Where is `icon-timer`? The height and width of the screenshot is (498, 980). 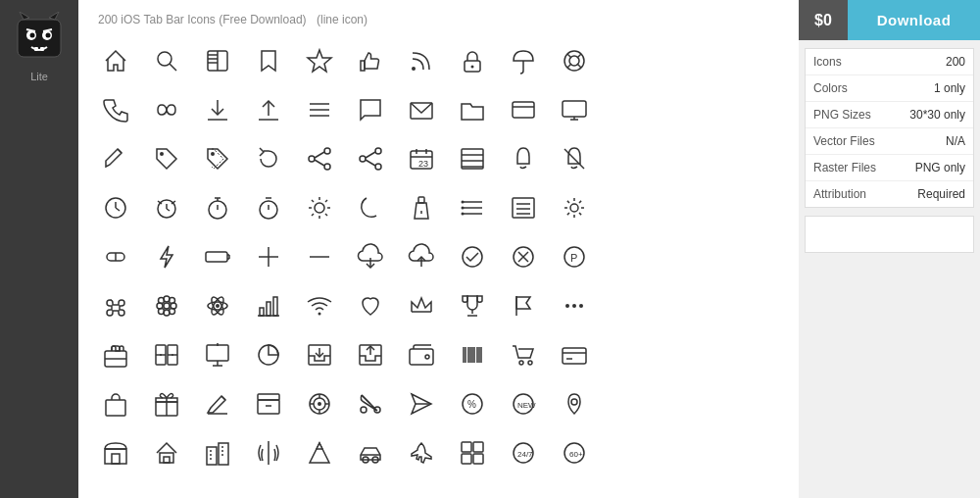
icon-timer is located at coordinates (269, 208).